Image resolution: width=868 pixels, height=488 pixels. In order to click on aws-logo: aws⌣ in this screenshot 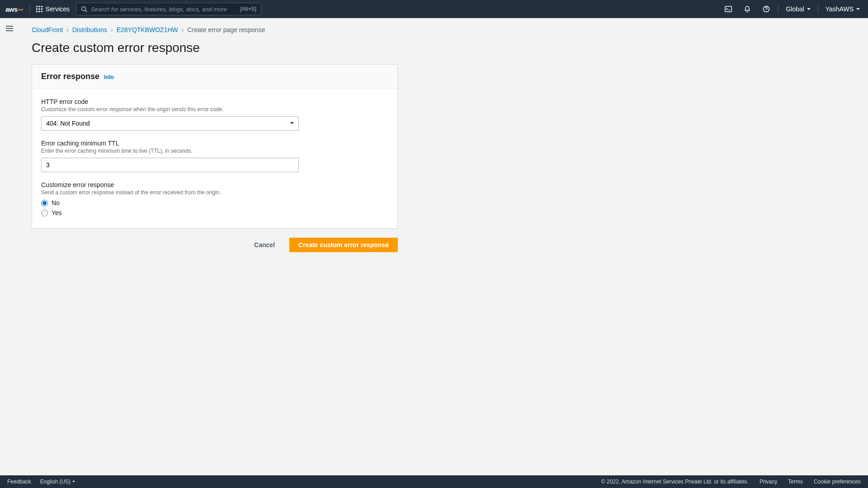, I will do `click(14, 9)`.